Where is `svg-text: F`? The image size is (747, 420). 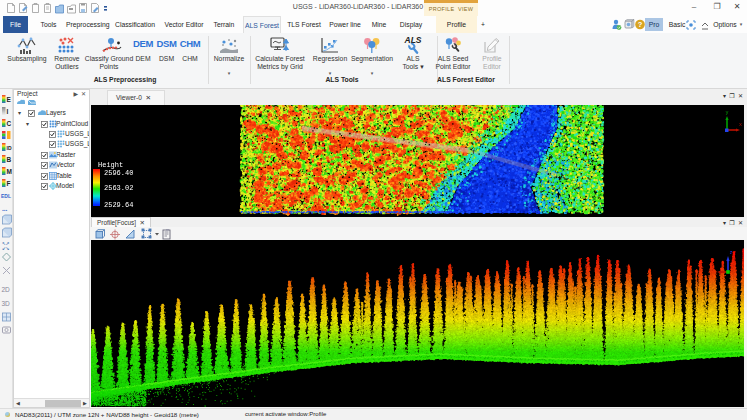 svg-text: F is located at coordinates (9, 184).